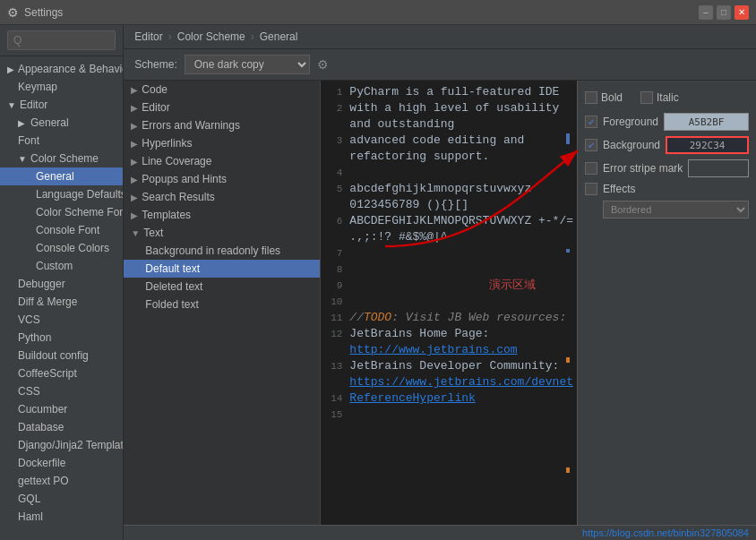 This screenshot has height=540, width=756. I want to click on sidebar-item-custom: Custom, so click(61, 266).